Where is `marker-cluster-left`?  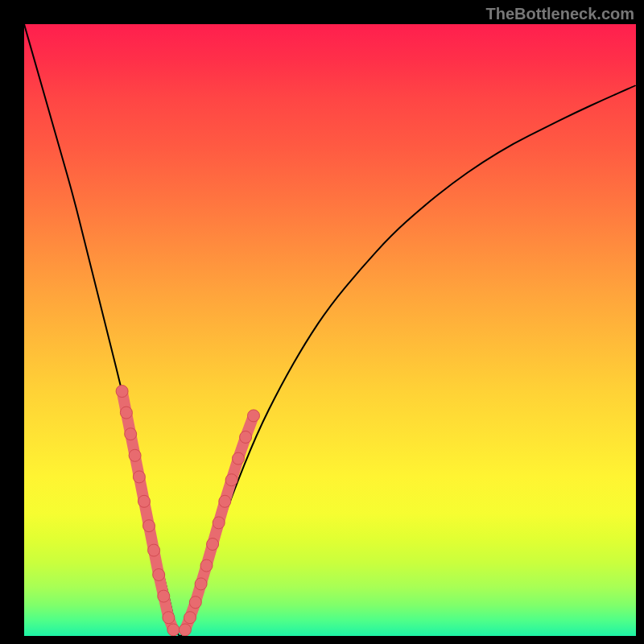 marker-cluster-left is located at coordinates (148, 510).